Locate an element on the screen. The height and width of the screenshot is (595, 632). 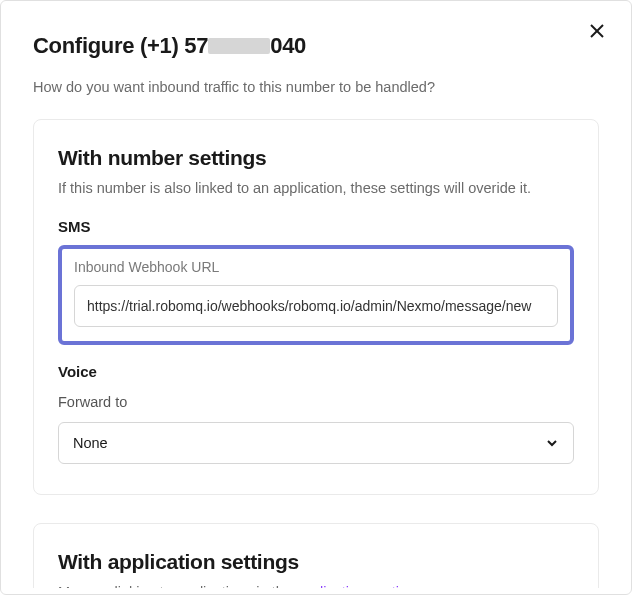
modal-title: Configure (+1) 57040 is located at coordinates (316, 46).